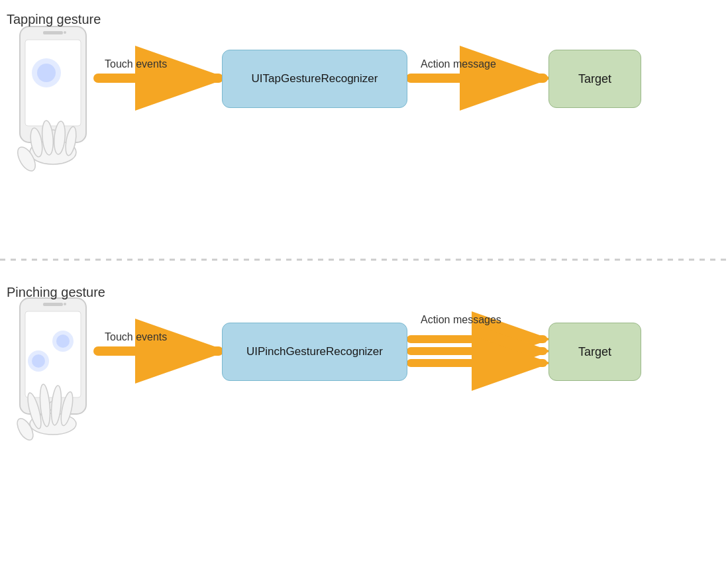 The height and width of the screenshot is (575, 728). Describe the element at coordinates (315, 352) in the screenshot. I see `pinching-recognizer-label: UIPinchGestureRecognizer` at that location.